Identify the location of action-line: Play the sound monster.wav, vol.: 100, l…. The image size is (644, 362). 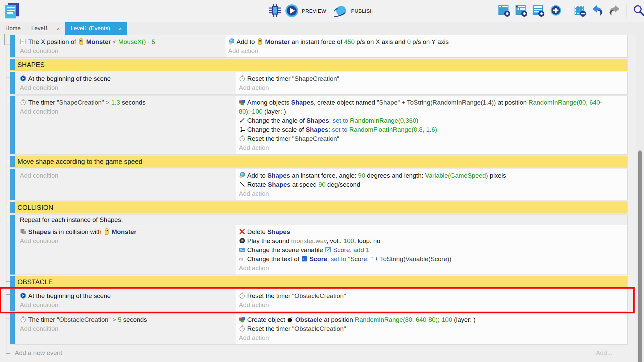
(431, 241).